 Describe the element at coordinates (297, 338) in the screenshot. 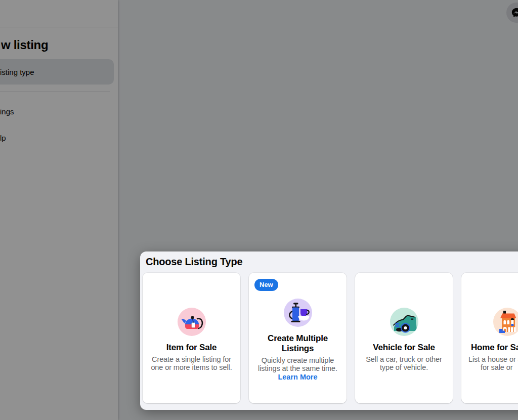

I see `card-create-multiple-listings: New Create Multiple Li` at that location.